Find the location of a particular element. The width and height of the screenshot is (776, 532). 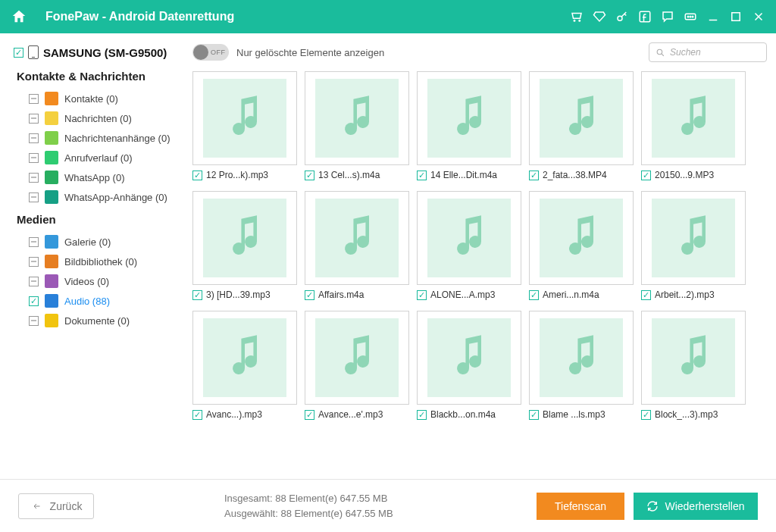

sidebar-item-label: Kontakte (0) is located at coordinates (91, 99).